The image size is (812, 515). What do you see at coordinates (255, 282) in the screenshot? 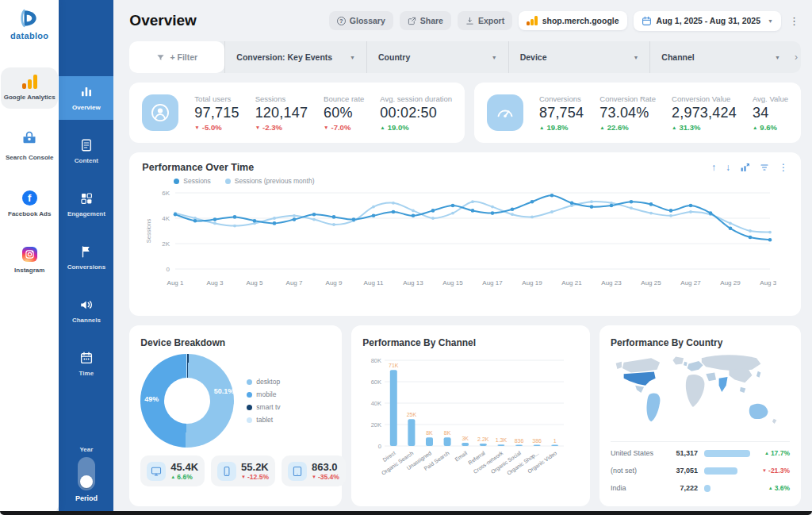
I see `svg-text: Aug 5` at bounding box center [255, 282].